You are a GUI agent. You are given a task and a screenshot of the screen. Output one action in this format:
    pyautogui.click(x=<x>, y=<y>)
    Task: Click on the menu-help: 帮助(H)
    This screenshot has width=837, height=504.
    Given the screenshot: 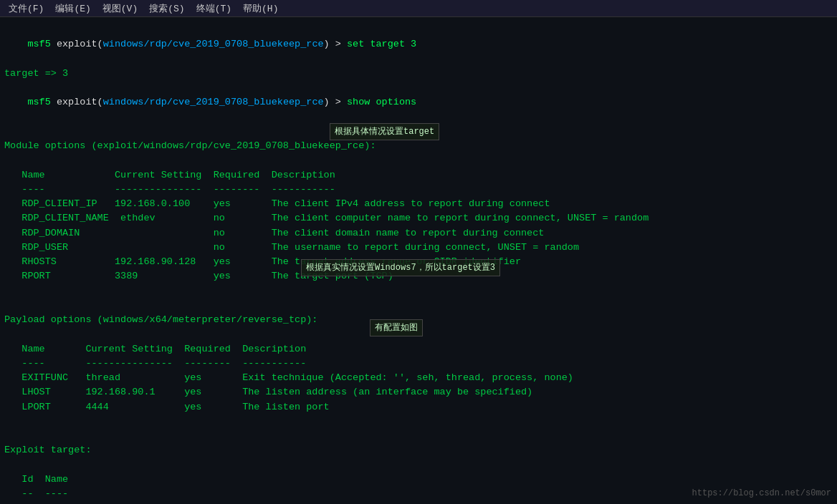 What is the action you would take?
    pyautogui.click(x=261, y=9)
    